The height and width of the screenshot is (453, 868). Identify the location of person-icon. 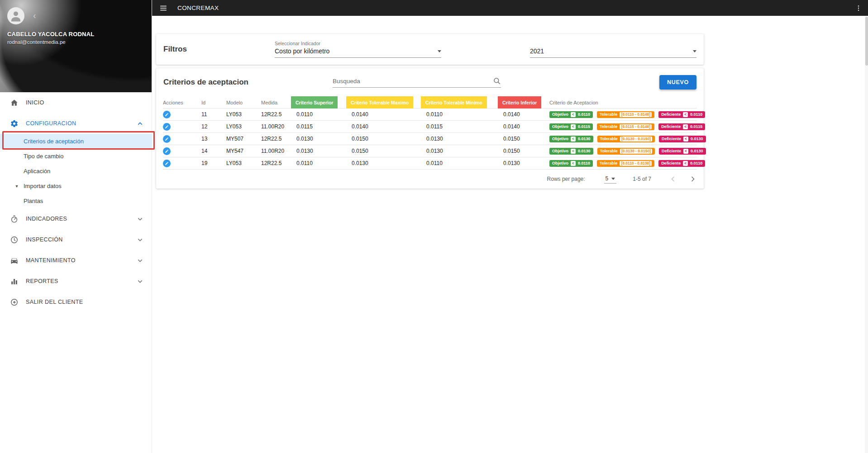
(16, 16).